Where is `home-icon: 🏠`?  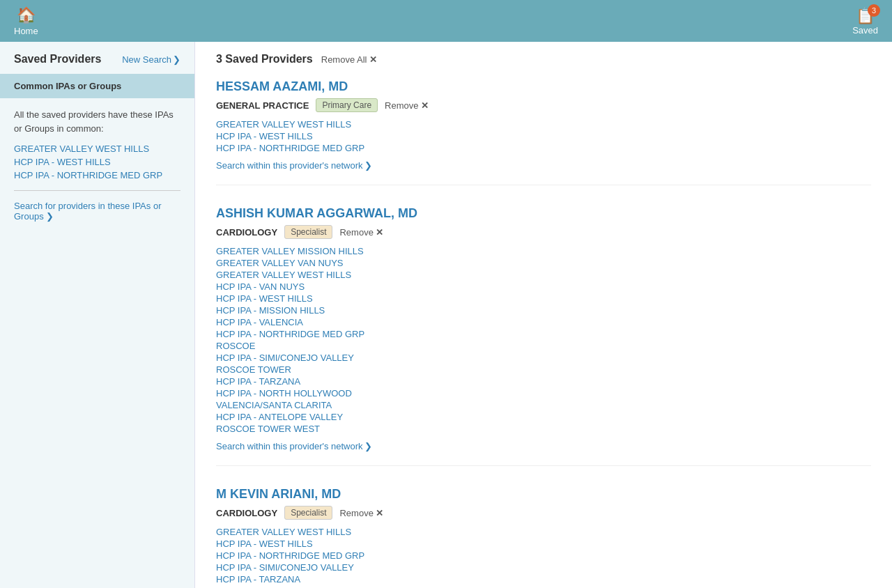
home-icon: 🏠 is located at coordinates (26, 15).